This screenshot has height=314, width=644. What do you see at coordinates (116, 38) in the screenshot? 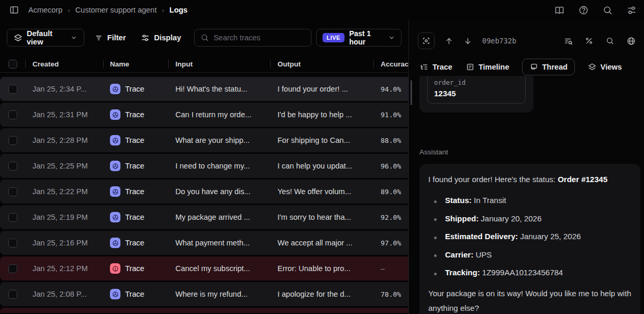
I see `filter-label: Filter` at bounding box center [116, 38].